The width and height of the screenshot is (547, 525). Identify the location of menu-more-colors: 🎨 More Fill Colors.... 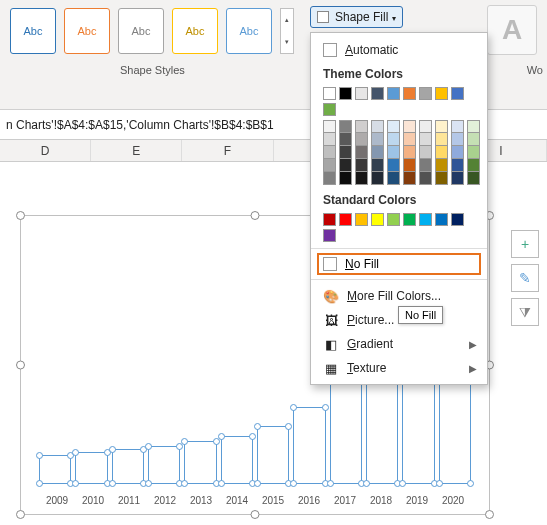
(399, 296).